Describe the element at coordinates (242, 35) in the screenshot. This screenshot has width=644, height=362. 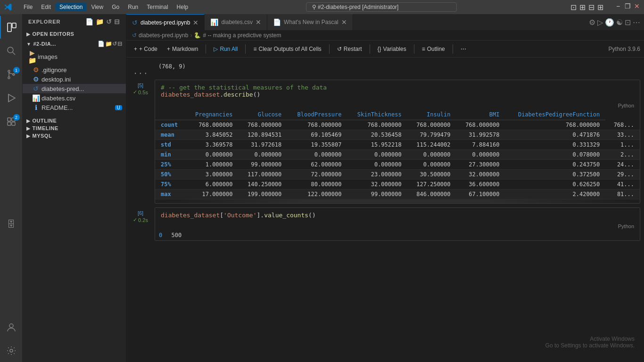
I see `breadcrumb-section: # -- making a predictive system` at that location.